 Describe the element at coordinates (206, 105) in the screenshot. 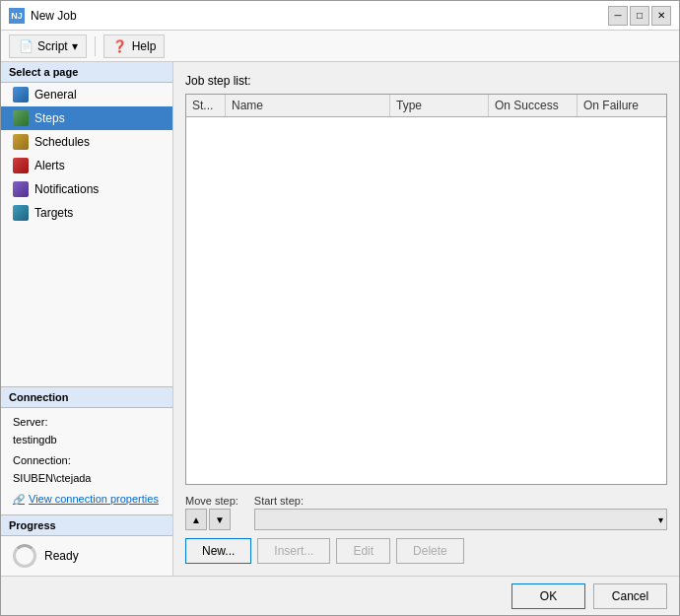

I see `col-status: St...` at that location.